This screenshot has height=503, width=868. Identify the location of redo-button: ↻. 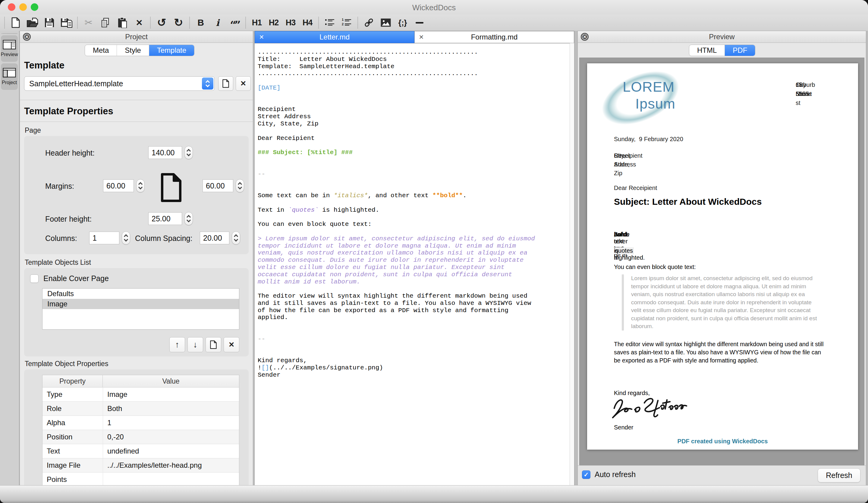
(178, 23).